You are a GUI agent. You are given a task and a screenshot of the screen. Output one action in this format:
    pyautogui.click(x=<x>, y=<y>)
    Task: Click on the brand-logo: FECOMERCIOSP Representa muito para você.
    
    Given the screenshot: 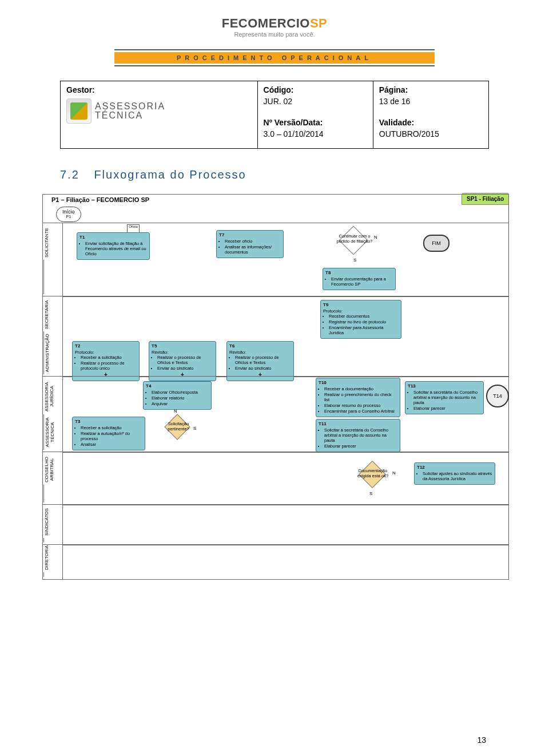 What is the action you would take?
    pyautogui.click(x=274, y=19)
    